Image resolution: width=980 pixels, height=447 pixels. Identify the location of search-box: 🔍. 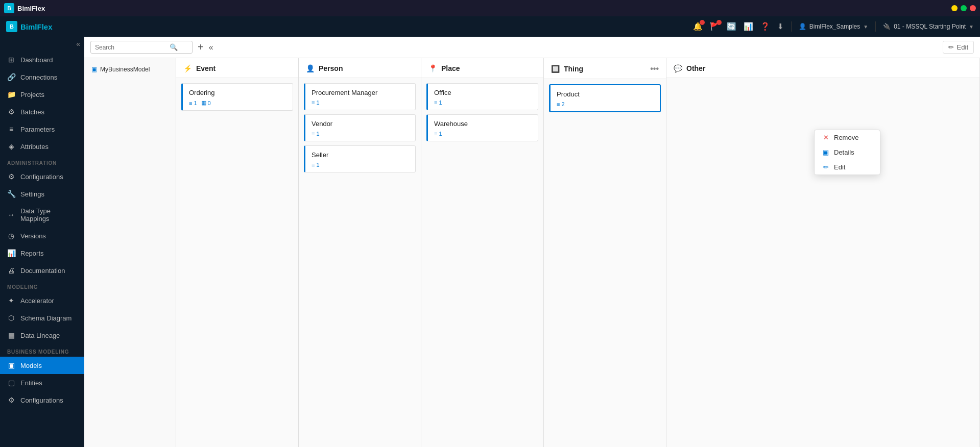
(141, 47).